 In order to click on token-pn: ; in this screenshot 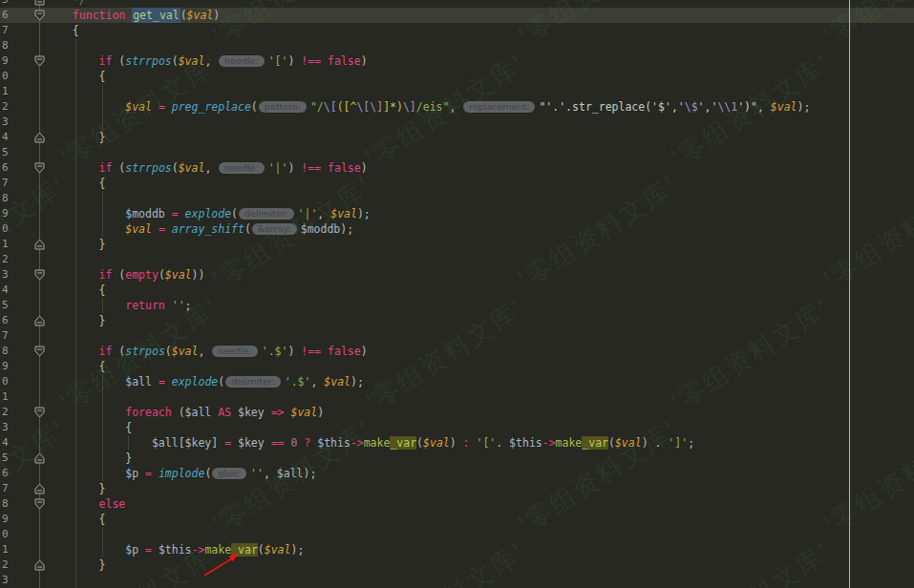, I will do `click(691, 443)`.